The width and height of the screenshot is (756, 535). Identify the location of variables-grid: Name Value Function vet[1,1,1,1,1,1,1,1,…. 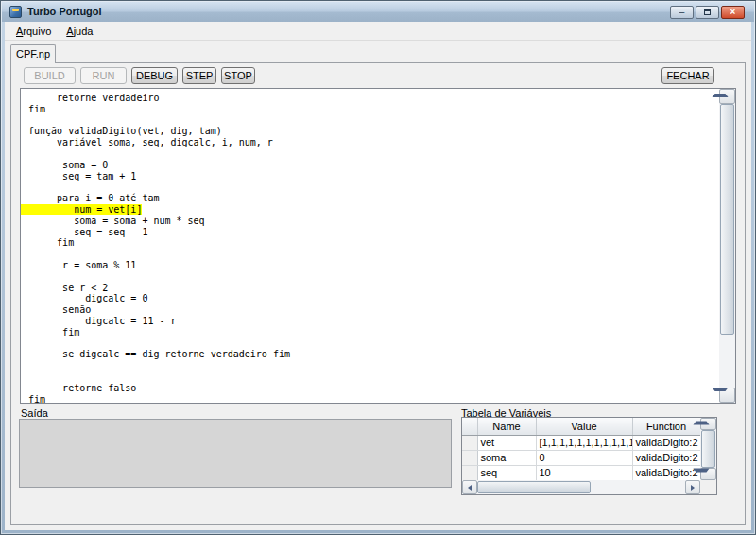
(590, 456).